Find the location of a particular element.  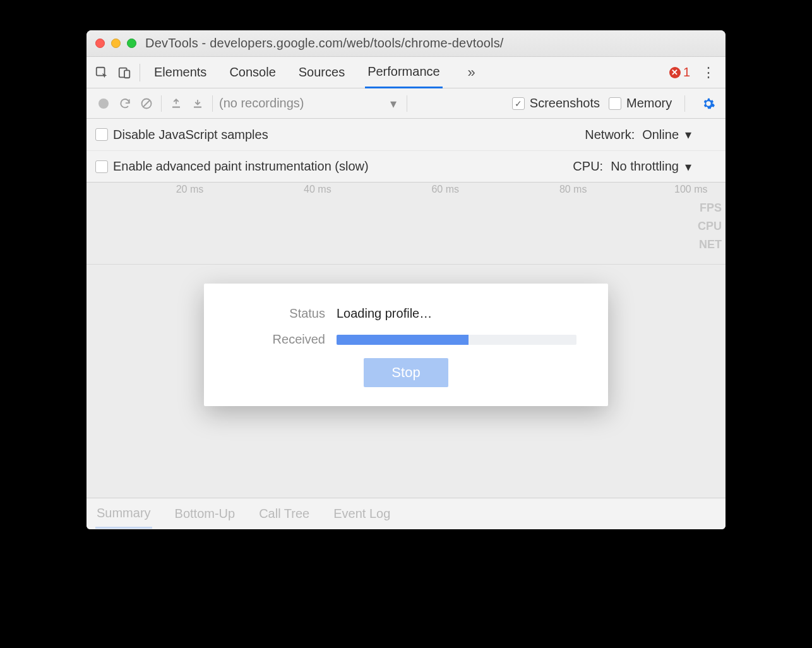

panel-tabs-row: Elements Console Sources Performance » ✕… is located at coordinates (406, 73).